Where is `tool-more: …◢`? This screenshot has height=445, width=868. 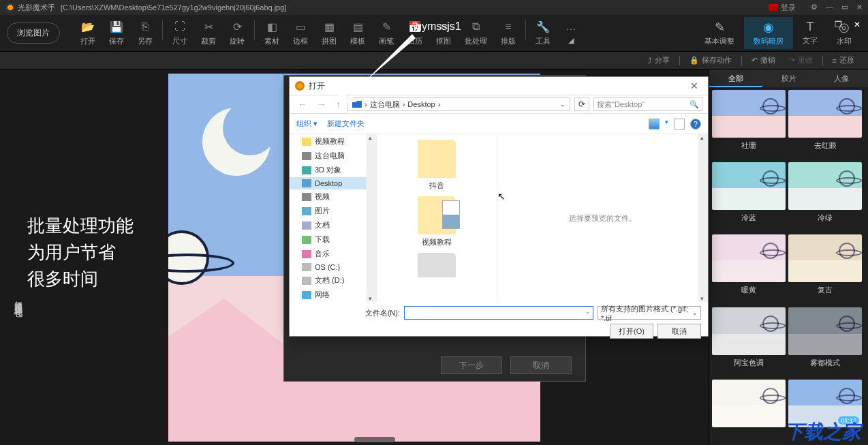
tool-more: …◢ is located at coordinates (571, 33).